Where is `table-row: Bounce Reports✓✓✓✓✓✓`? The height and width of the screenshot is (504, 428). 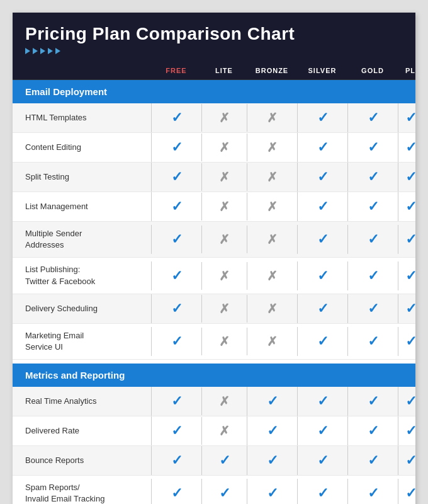 table-row: Bounce Reports✓✓✓✓✓✓ is located at coordinates (214, 461).